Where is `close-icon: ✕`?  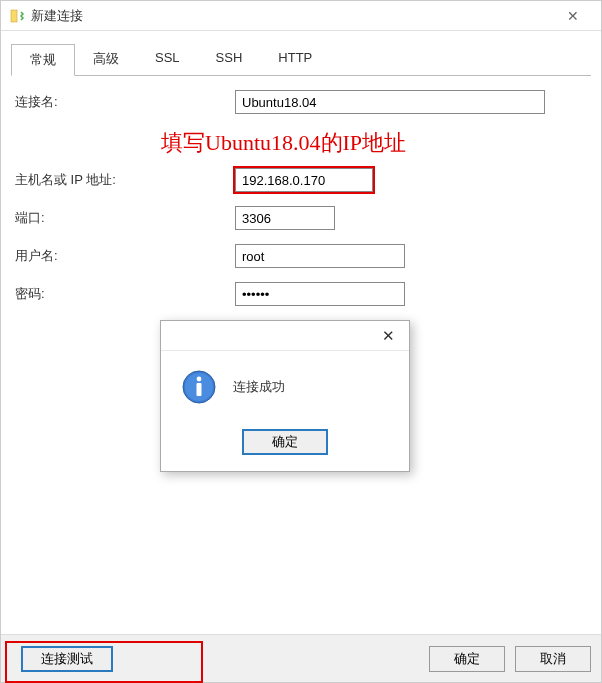 close-icon: ✕ is located at coordinates (573, 16).